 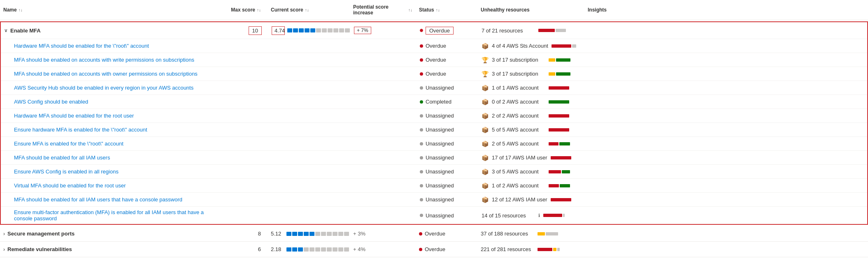 I want to click on child-link: Ensure AWS Config is enabled in all regi…, so click(x=66, y=172).